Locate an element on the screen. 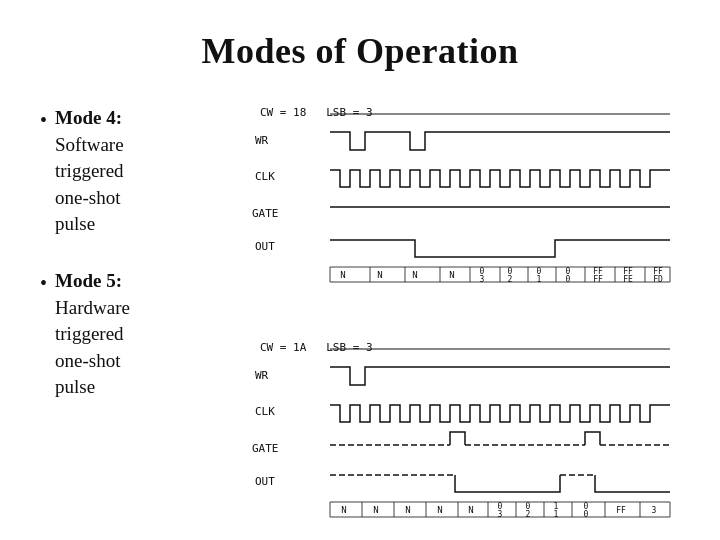  slide-title: Modes of Operation is located at coordinates (360, 51).